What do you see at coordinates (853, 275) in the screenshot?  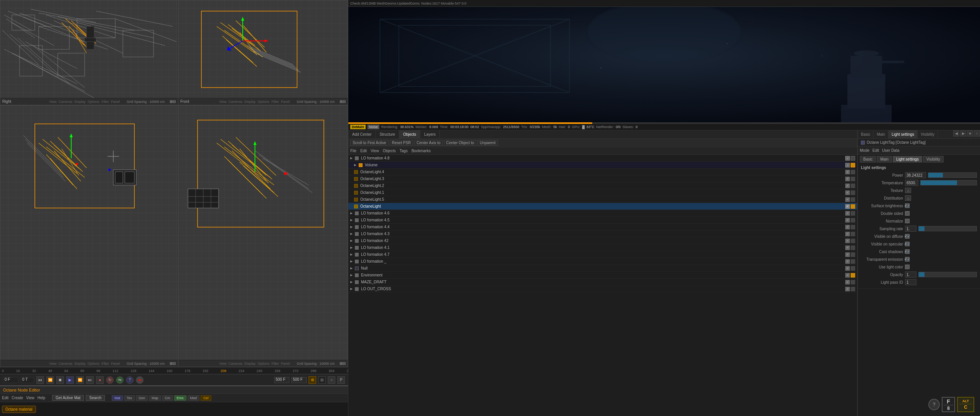 I see `obj-vis-env` at bounding box center [853, 275].